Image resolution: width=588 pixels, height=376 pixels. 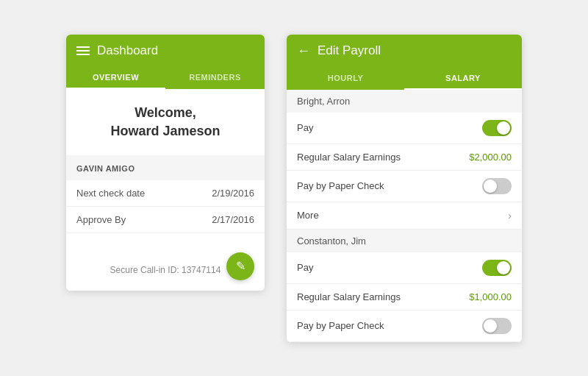 I want to click on more-label-bright: More, so click(x=308, y=215).